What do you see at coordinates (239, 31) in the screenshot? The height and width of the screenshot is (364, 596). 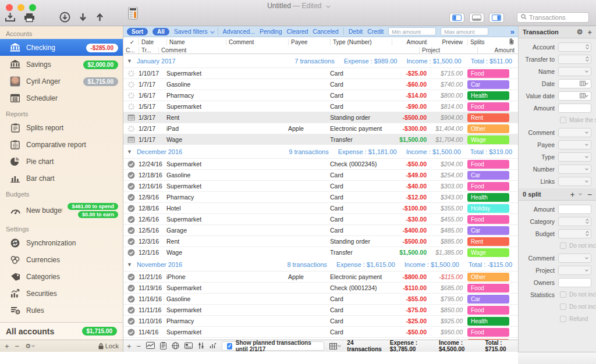 I see `advanced-filter-button: Advanced...` at bounding box center [239, 31].